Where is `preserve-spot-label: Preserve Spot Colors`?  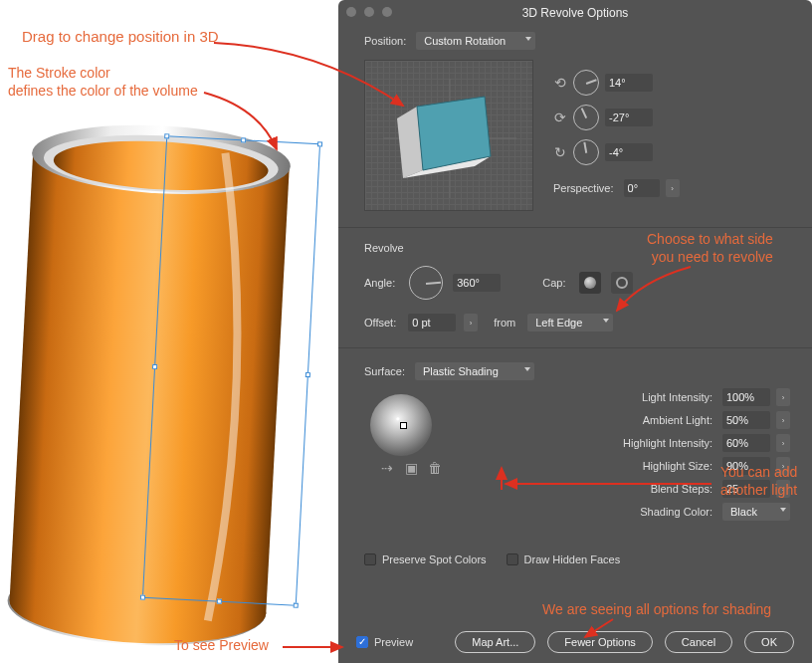
preserve-spot-label: Preserve Spot Colors is located at coordinates (434, 559).